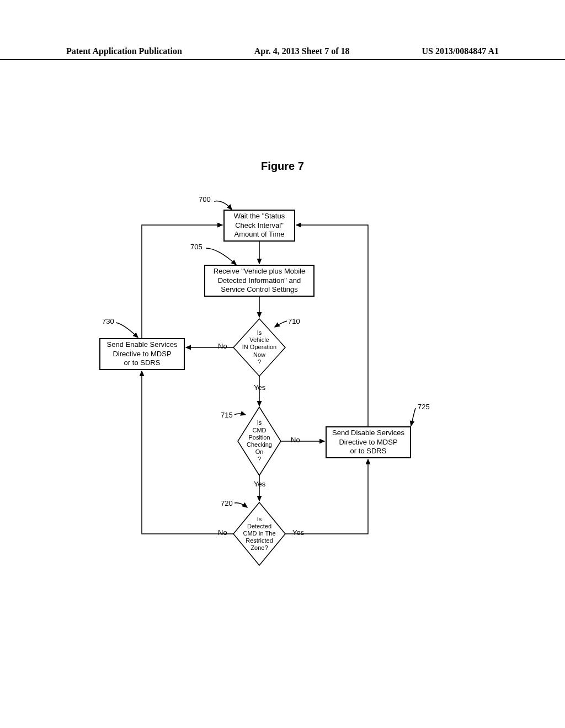  Describe the element at coordinates (259, 534) in the screenshot. I see `diamond-restricted-zone: Is Detected CMD In The Restricted Zone?` at that location.